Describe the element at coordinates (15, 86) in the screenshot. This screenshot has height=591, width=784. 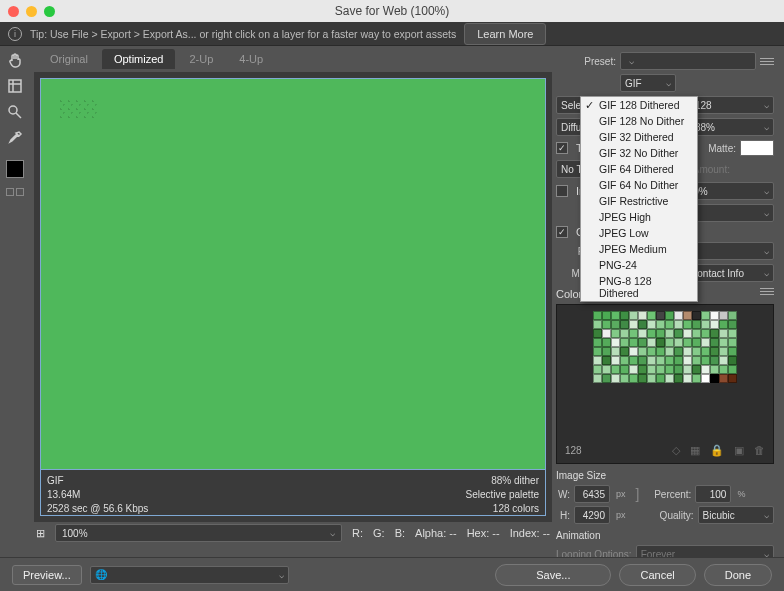
I see `slice-tool` at that location.